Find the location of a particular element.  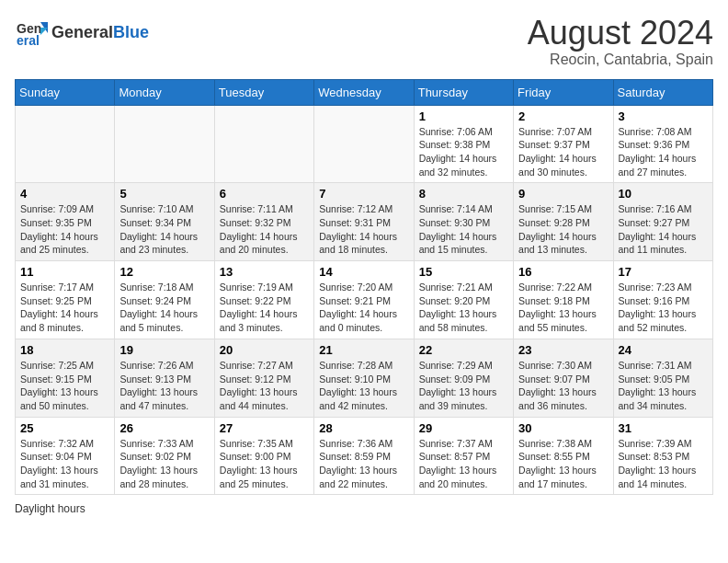

calendar-cell: 3Sunrise: 7:08 AM Sunset: 9:36 PM Daylig… is located at coordinates (663, 144).